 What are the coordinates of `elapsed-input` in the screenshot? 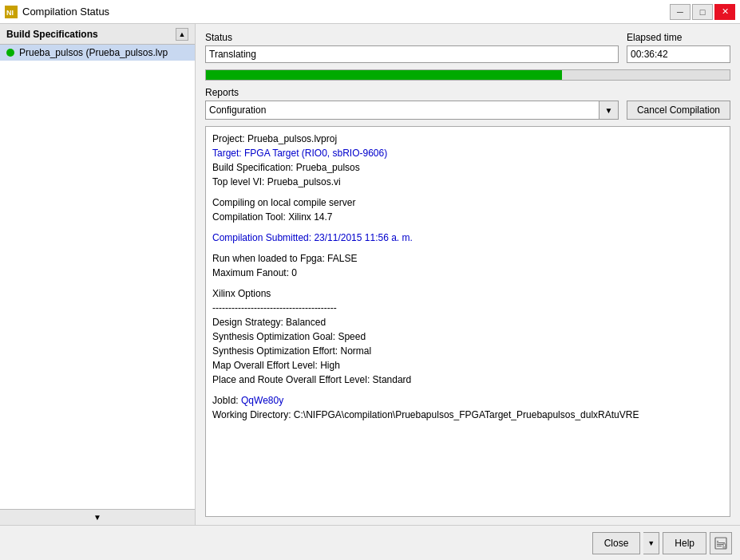 It's located at (679, 54).